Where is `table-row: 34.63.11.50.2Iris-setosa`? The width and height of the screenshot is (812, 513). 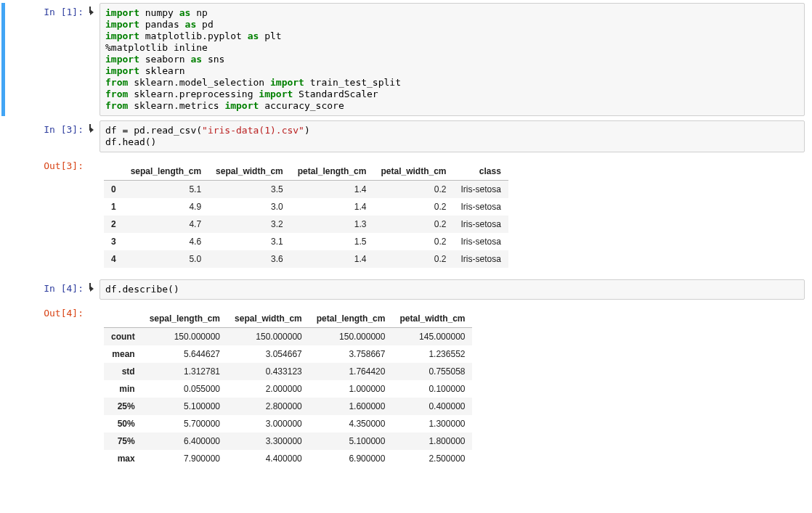 table-row: 34.63.11.50.2Iris-setosa is located at coordinates (306, 242).